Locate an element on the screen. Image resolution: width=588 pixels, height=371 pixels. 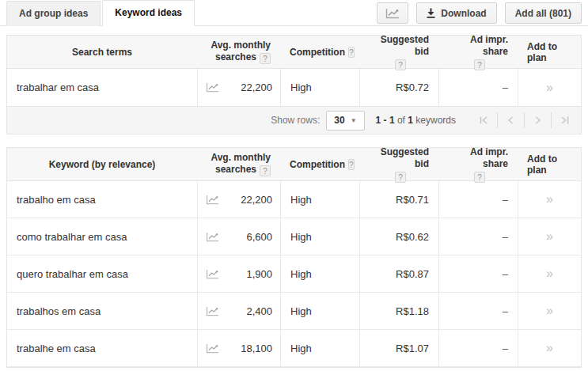
show-rows-label: Show rows: is located at coordinates (295, 120).